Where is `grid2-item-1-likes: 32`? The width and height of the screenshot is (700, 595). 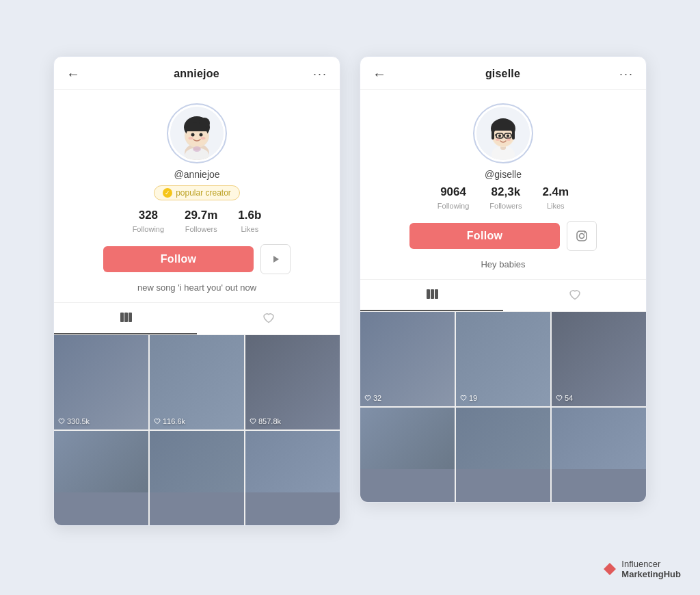 grid2-item-1-likes: 32 is located at coordinates (373, 398).